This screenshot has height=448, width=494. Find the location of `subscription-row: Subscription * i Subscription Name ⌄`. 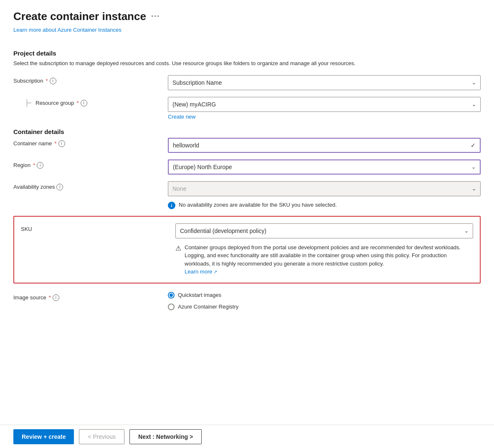

subscription-row: Subscription * i Subscription Name ⌄ is located at coordinates (247, 83).